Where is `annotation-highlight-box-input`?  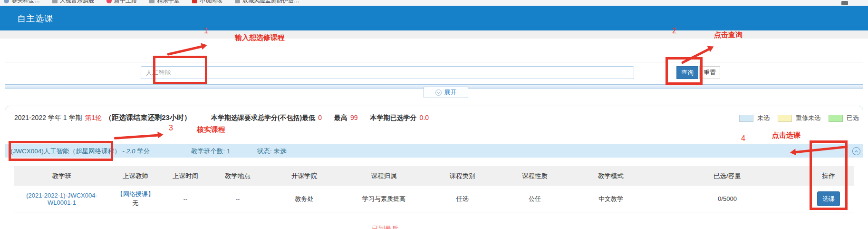 annotation-highlight-box-input is located at coordinates (180, 70).